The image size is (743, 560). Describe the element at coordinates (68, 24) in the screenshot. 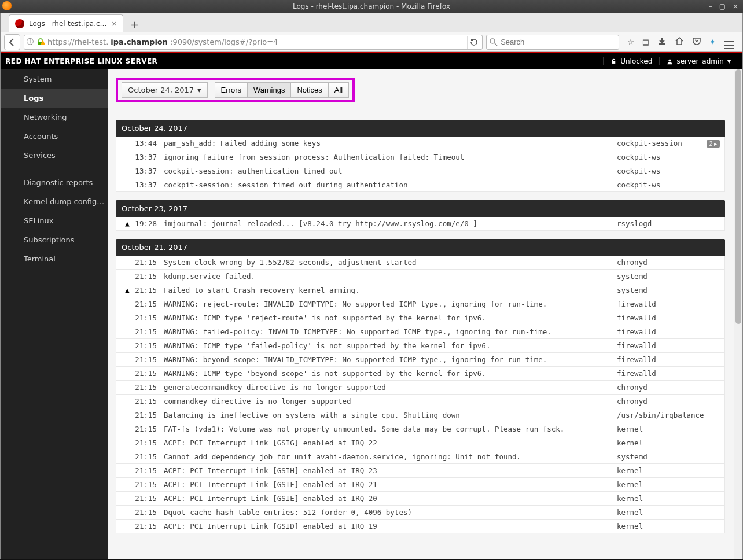

I see `tab-title: Logs - rhel-test.ipa.cha` at that location.